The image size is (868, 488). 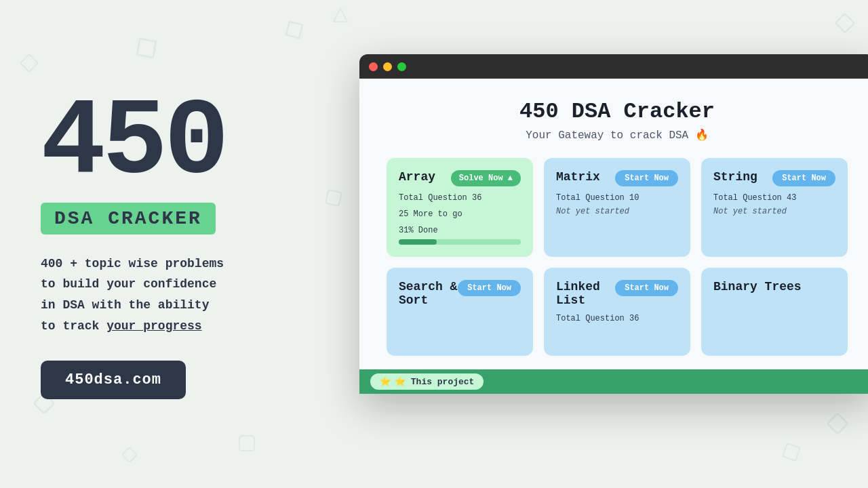 I want to click on card-string-total: Total Question 43, so click(x=774, y=198).